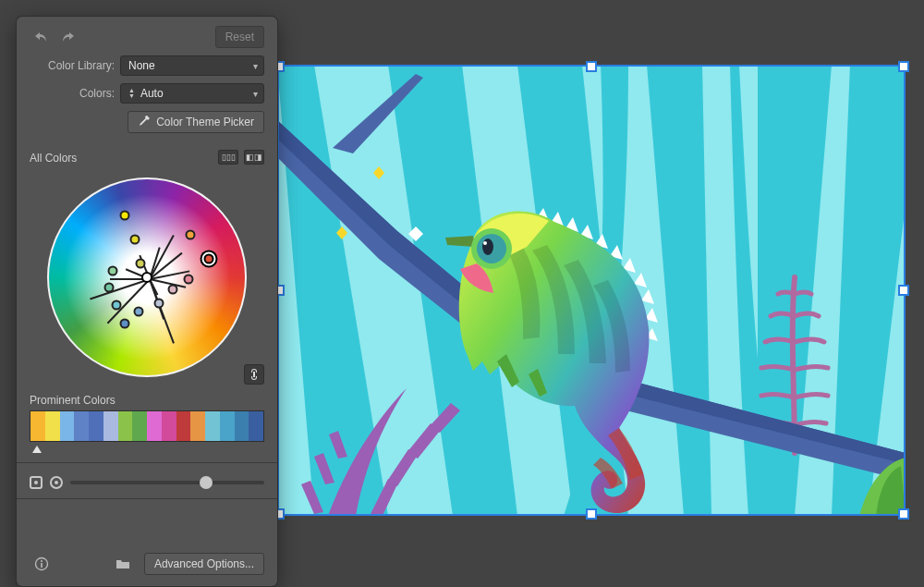 Image resolution: width=924 pixels, height=587 pixels. I want to click on info-button, so click(42, 564).